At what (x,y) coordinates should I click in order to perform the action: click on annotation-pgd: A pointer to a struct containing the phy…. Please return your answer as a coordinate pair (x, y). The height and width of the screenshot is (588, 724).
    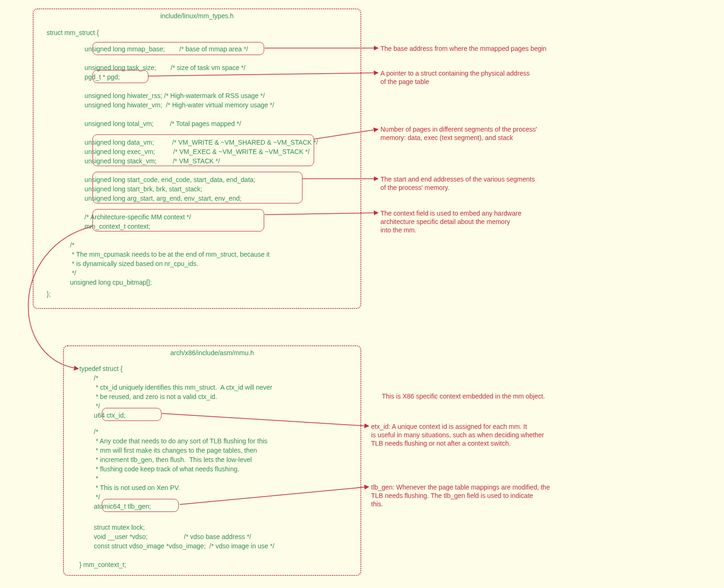
    Looking at the image, I should click on (455, 77).